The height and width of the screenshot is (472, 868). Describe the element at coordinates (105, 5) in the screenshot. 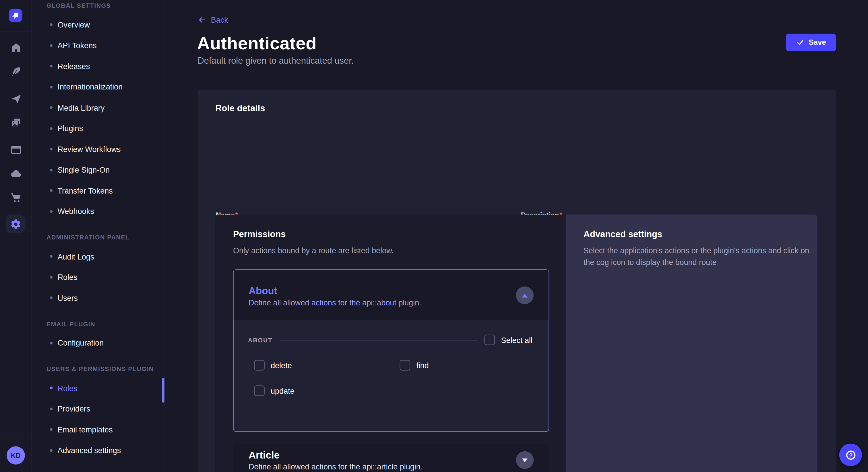

I see `sidebar-section-global-settings: GLOBAL SETTINGS` at that location.